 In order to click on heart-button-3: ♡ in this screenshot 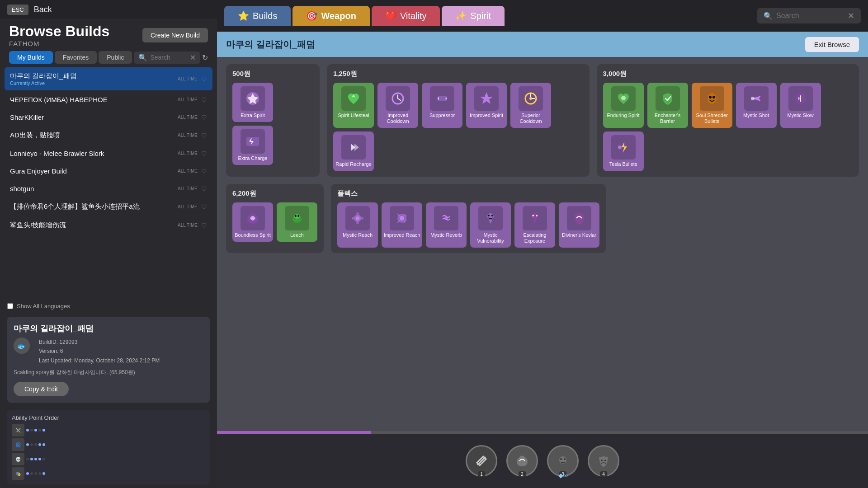, I will do `click(204, 136)`.